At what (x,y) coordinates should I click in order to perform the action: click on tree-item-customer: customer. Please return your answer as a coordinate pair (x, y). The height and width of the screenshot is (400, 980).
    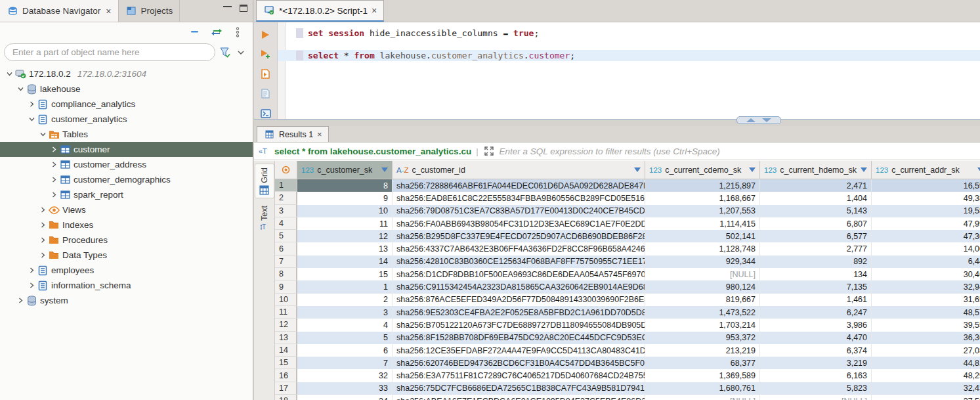
    Looking at the image, I should click on (126, 150).